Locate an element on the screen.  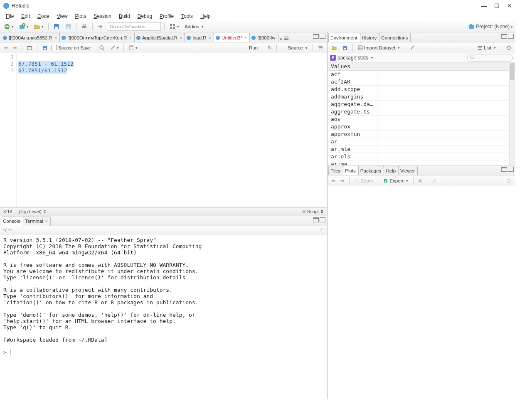
environment-row: add.scope is located at coordinates (421, 89).